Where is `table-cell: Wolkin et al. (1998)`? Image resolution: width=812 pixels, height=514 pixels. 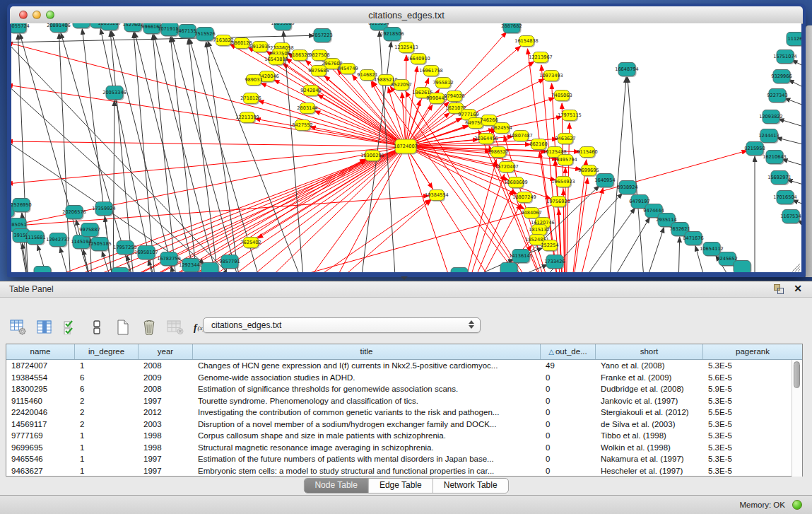
table-cell: Wolkin et al. (1998) is located at coordinates (649, 448).